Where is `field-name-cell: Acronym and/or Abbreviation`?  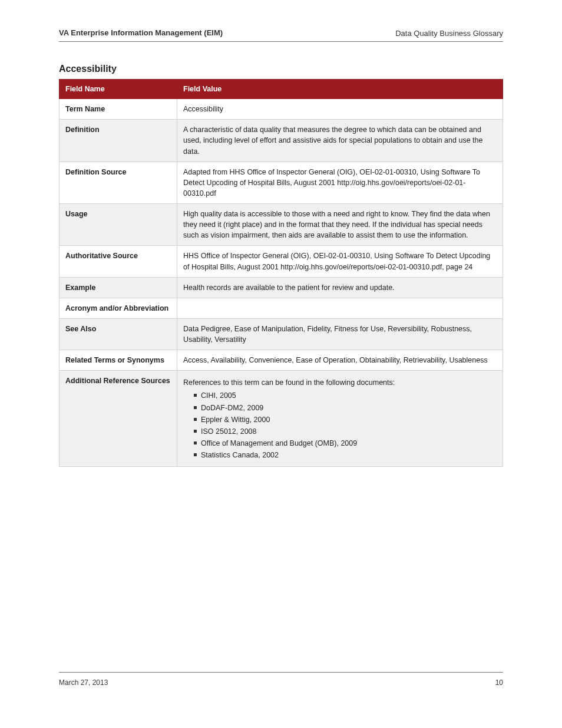
field-name-cell: Acronym and/or Abbreviation is located at coordinates (118, 308).